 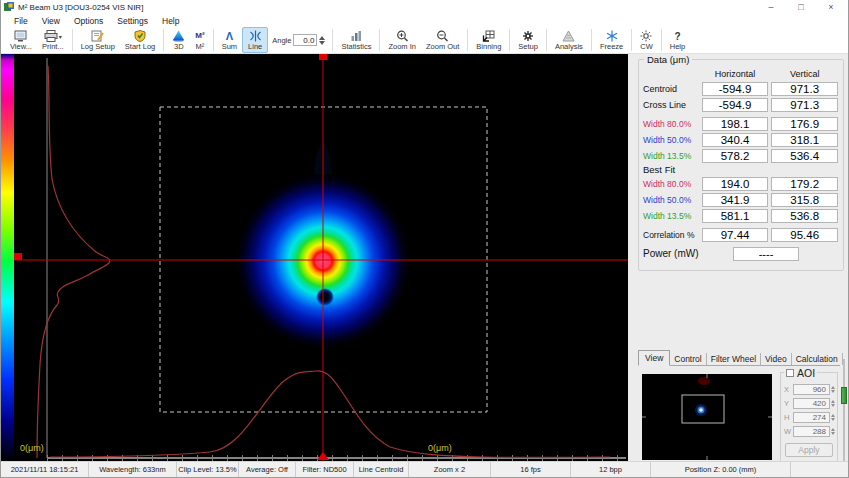 I want to click on aoi-h-spin-down-icon, so click(x=833, y=420).